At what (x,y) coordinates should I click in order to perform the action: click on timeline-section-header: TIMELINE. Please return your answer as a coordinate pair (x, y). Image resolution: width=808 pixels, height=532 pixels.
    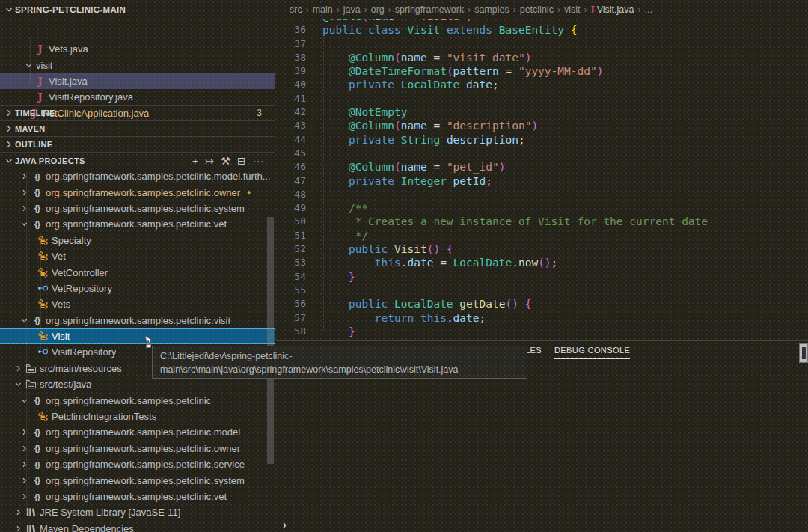
    Looking at the image, I should click on (138, 112).